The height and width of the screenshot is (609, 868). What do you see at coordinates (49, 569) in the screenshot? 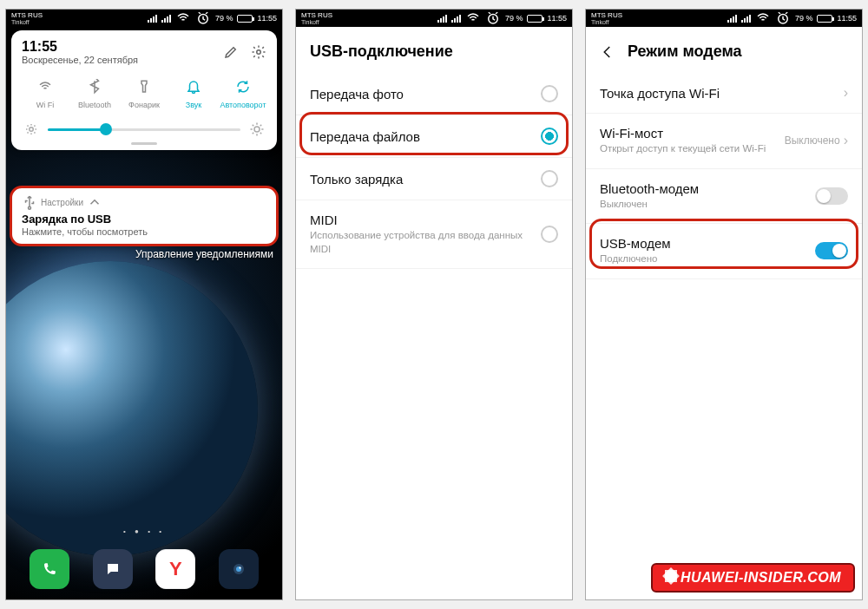
I see `phone-app` at bounding box center [49, 569].